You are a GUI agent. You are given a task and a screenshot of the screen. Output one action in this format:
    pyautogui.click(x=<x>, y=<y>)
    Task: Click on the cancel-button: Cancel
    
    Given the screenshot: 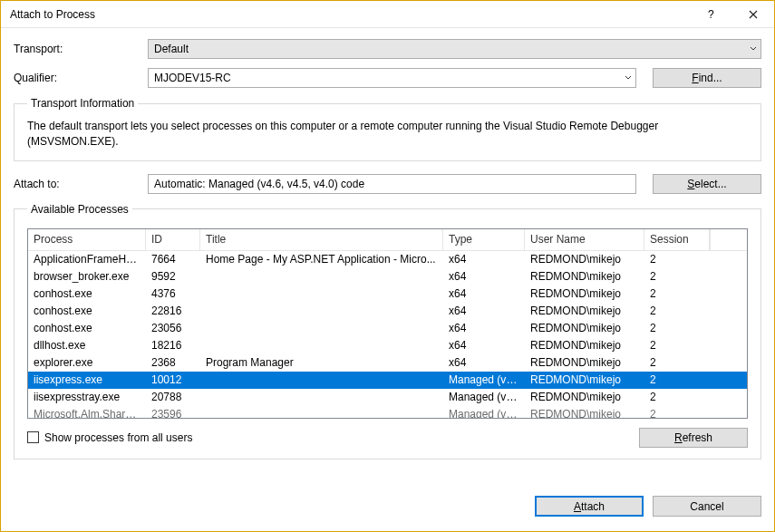 What is the action you would take?
    pyautogui.click(x=707, y=506)
    